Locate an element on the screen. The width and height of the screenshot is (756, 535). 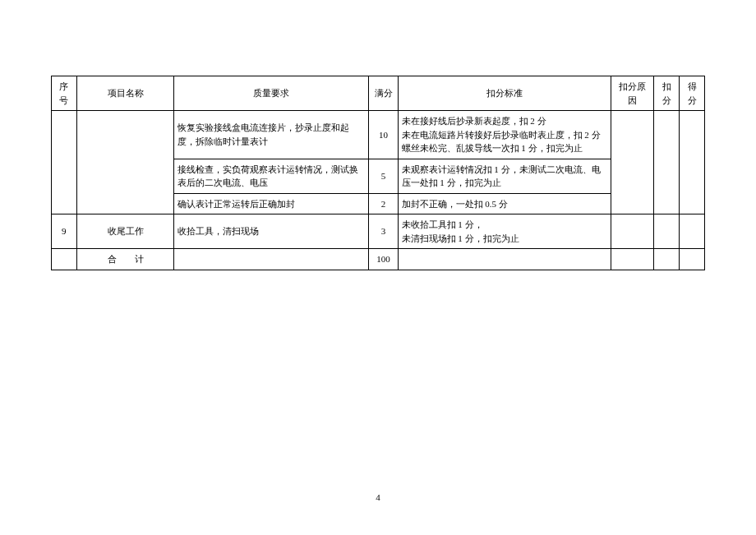
table-row-total: 合 计 100 is located at coordinates (378, 260).